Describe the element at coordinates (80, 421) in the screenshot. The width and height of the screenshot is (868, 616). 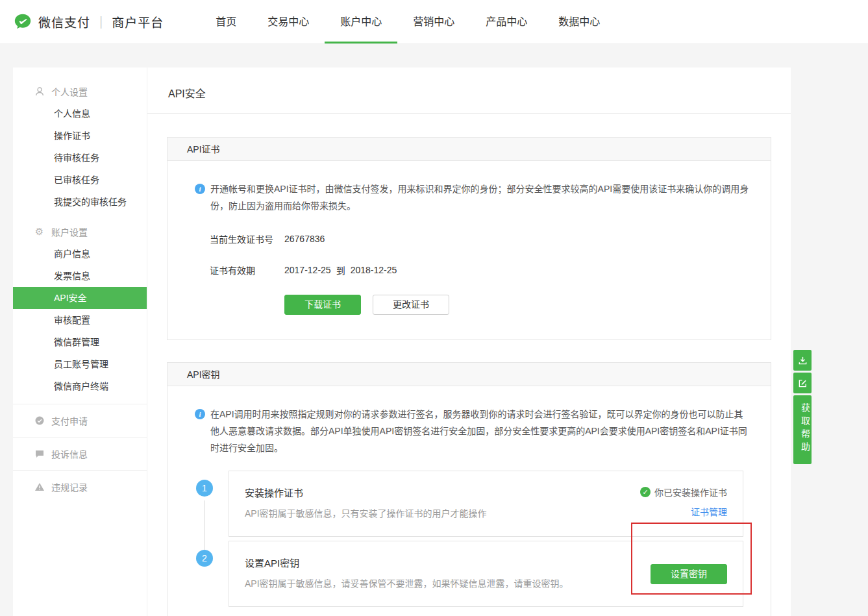
I see `sidebar-group-payment: 支付申请` at that location.